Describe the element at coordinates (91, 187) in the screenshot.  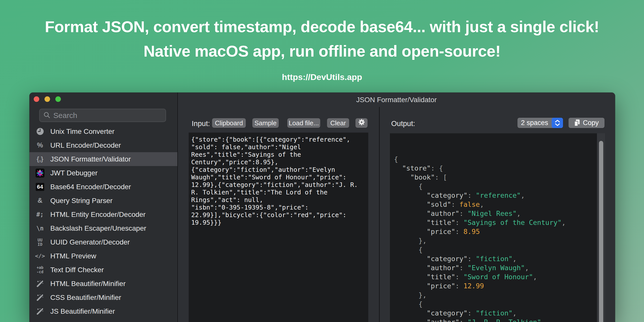
I see `sidebar-item-label: Base64 Encoder/Decoder` at that location.